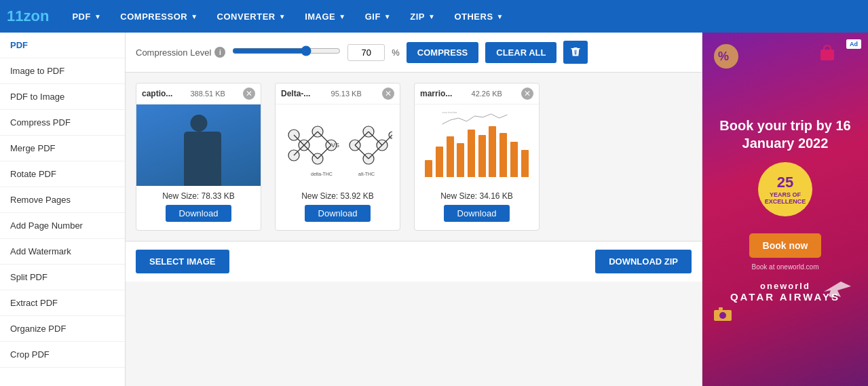 The width and height of the screenshot is (868, 386). I want to click on svg-text: alt-THC, so click(366, 174).